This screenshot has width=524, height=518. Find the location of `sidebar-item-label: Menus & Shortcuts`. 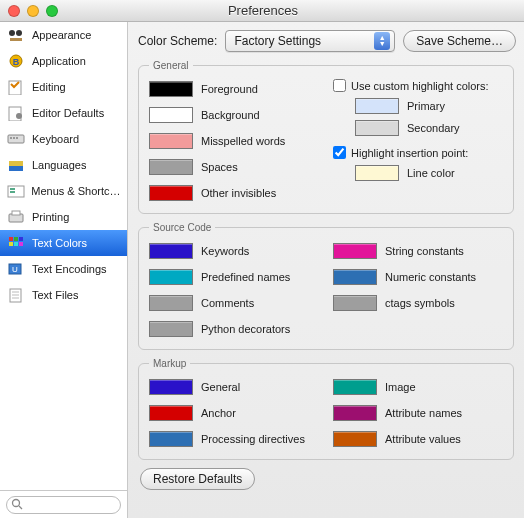

sidebar-item-label: Menus & Shortcuts is located at coordinates (76, 191).